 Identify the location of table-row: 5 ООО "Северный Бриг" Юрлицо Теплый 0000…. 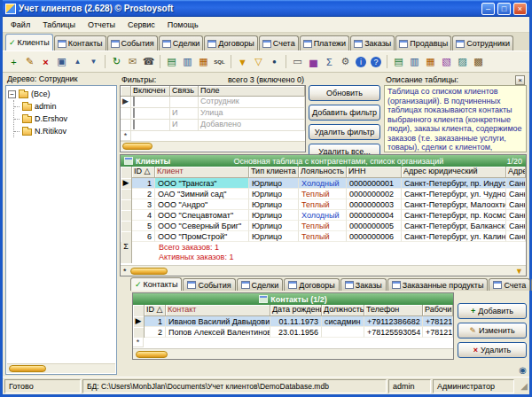
(323, 226).